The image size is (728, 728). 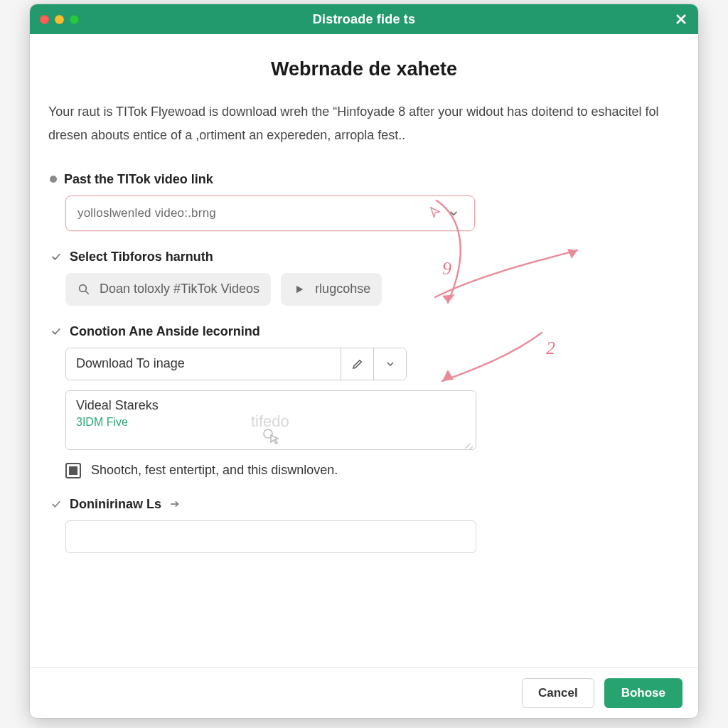 What do you see at coordinates (179, 289) in the screenshot?
I see `search-pill-label: Doan toloxly #TikTok Videos` at bounding box center [179, 289].